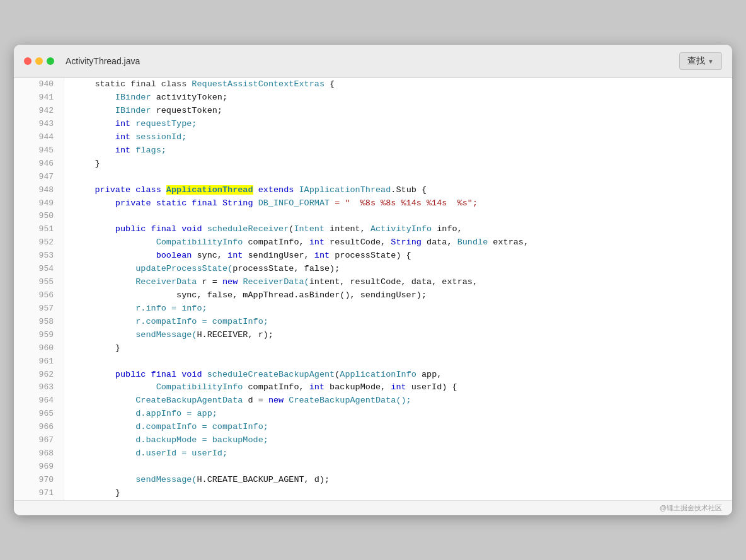 The width and height of the screenshot is (746, 560). I want to click on line-code: CompatibilityInfo compatInfo, int result…, so click(398, 243).